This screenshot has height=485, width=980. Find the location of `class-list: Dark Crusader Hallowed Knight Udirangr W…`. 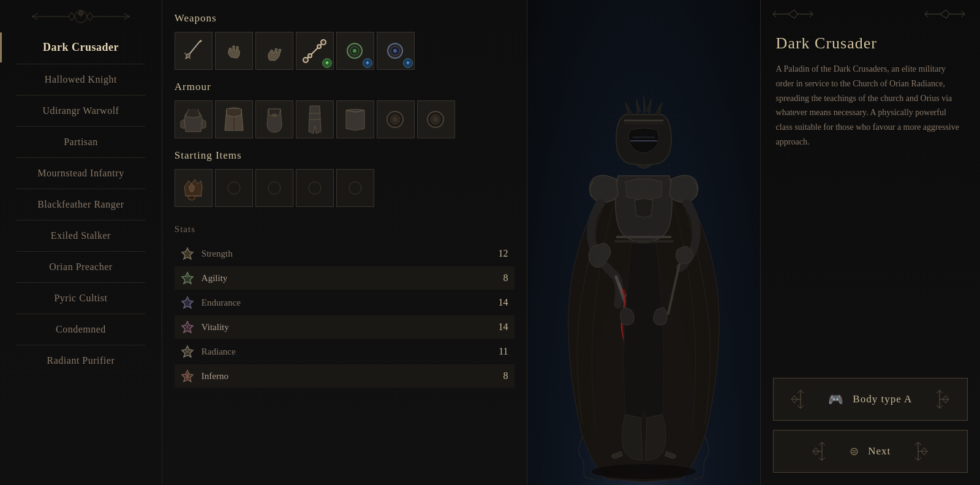

class-list: Dark Crusader Hallowed Knight Udirangr W… is located at coordinates (81, 203).